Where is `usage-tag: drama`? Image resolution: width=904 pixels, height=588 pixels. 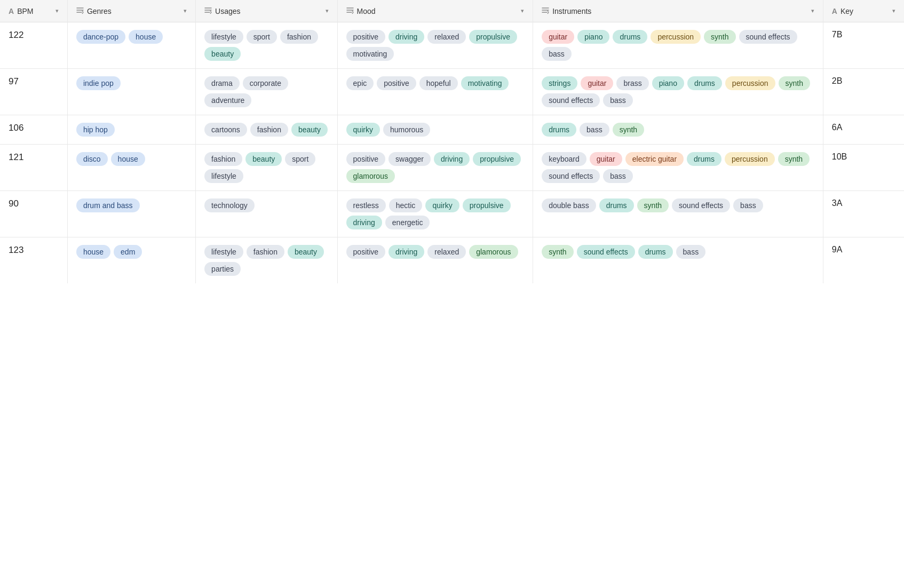 usage-tag: drama is located at coordinates (222, 83).